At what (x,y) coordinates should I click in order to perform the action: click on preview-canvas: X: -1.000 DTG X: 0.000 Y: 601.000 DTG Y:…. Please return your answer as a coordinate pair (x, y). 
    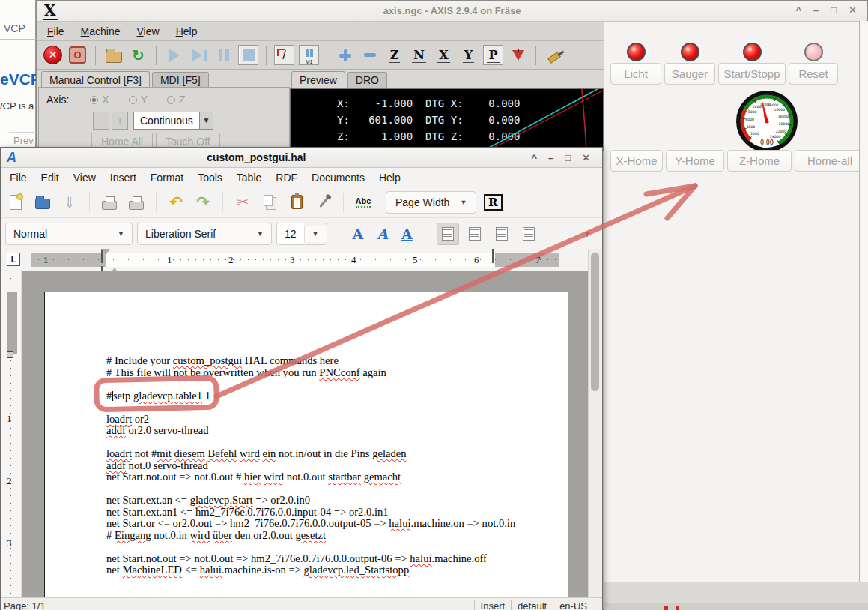
    Looking at the image, I should click on (446, 120).